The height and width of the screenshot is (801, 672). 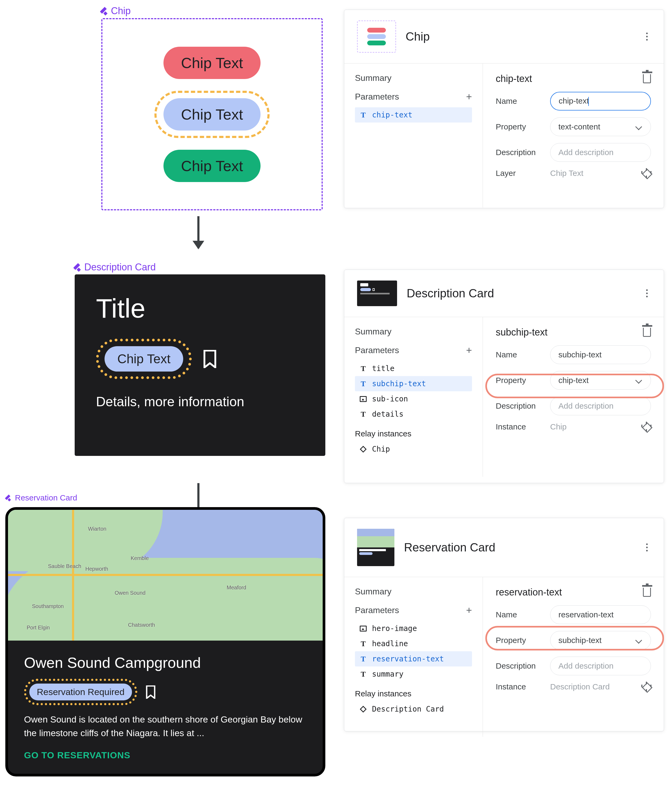 What do you see at coordinates (529, 592) in the screenshot?
I see `detail-title: reservation-text` at bounding box center [529, 592].